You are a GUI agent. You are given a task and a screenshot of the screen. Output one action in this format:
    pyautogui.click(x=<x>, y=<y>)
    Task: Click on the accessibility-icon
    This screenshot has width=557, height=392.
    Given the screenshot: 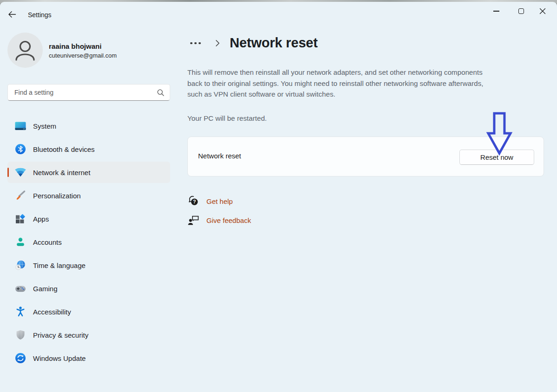 What is the action you would take?
    pyautogui.click(x=20, y=312)
    